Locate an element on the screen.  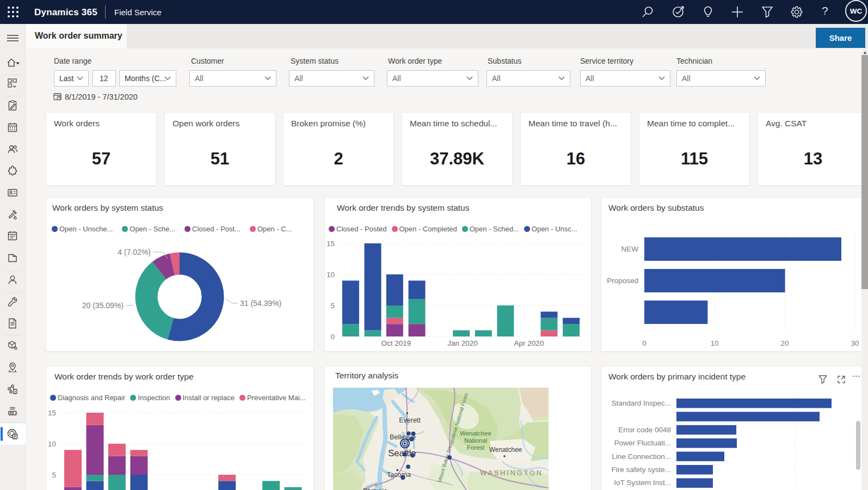
svg-text: Jan 2020 is located at coordinates (463, 343).